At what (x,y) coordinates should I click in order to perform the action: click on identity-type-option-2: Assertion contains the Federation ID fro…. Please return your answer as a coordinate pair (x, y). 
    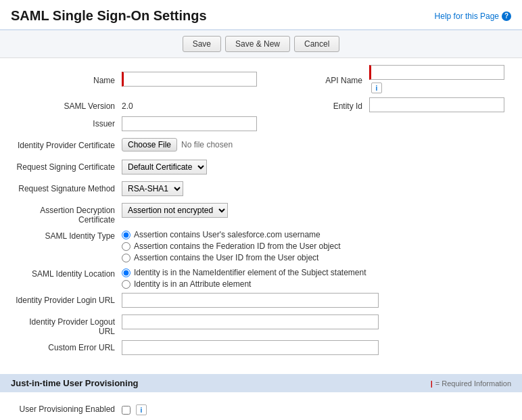
    Looking at the image, I should click on (231, 246).